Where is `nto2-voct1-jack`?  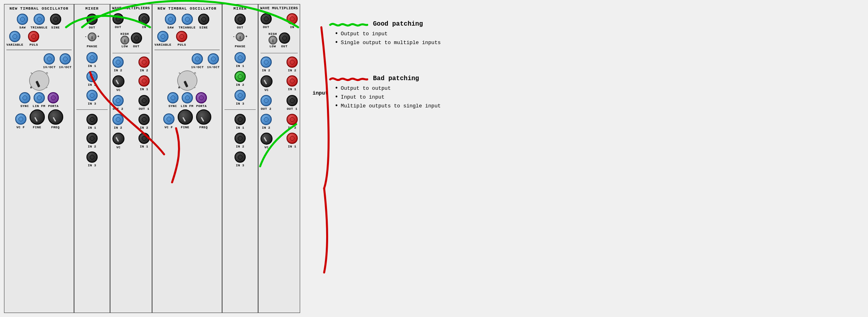 nto2-voct1-jack is located at coordinates (197, 59).